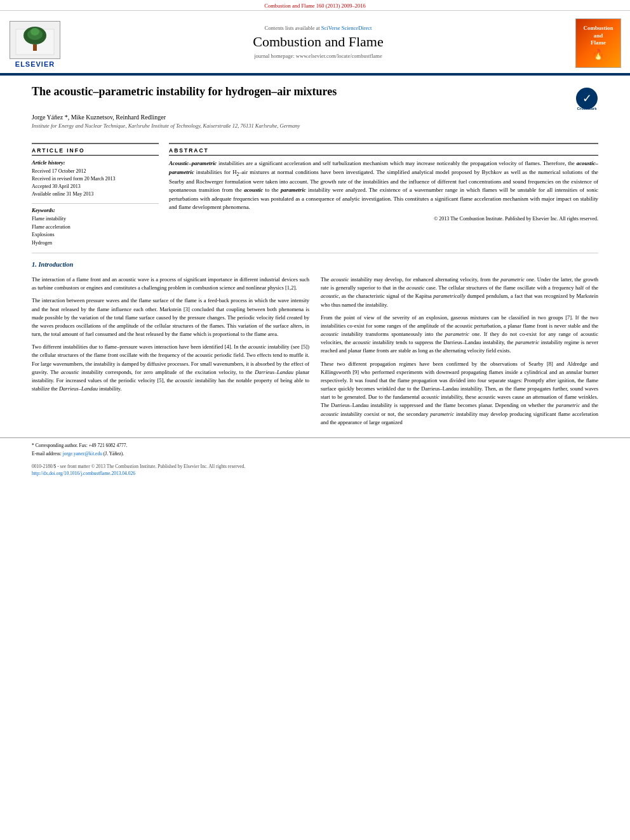 This screenshot has height=840, width=630. Describe the element at coordinates (460, 335) in the screenshot. I see `body-para-5: From the point of view of the severity o…` at that location.